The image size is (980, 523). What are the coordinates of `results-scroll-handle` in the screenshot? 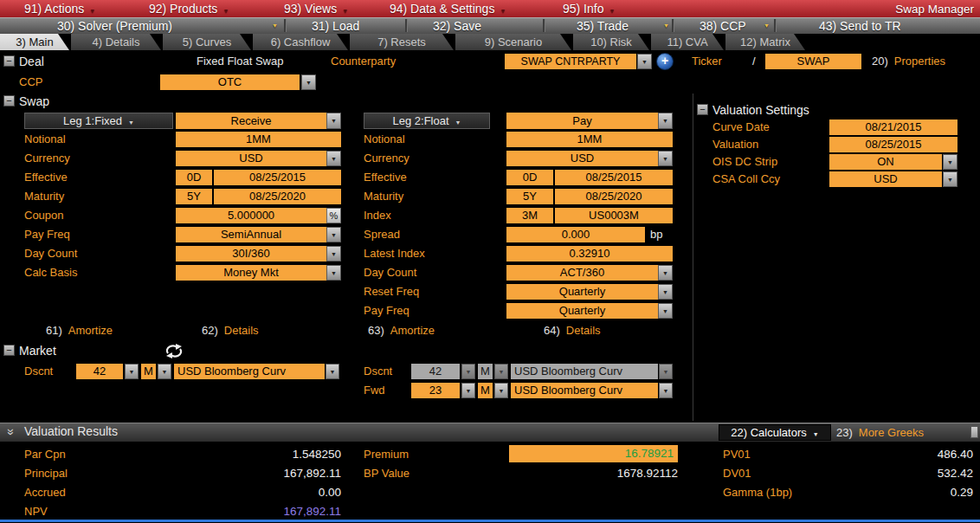 It's located at (975, 432).